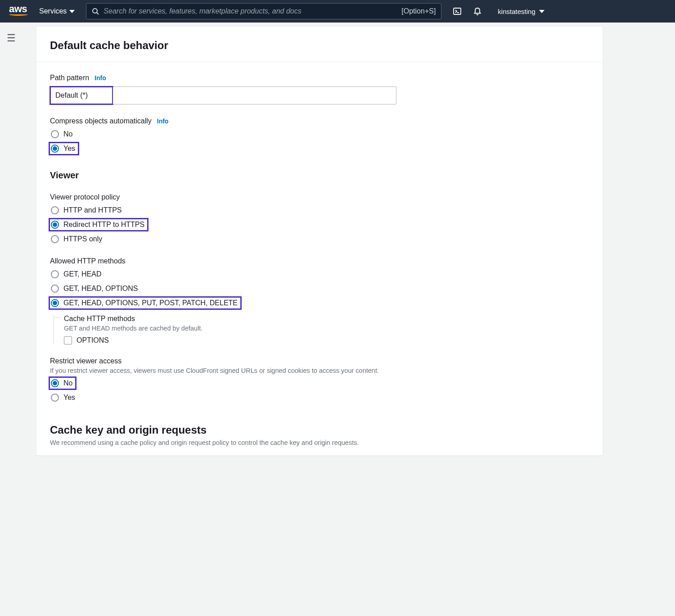 The image size is (675, 616). What do you see at coordinates (83, 239) in the screenshot?
I see `radio-label: HTTPS only` at bounding box center [83, 239].